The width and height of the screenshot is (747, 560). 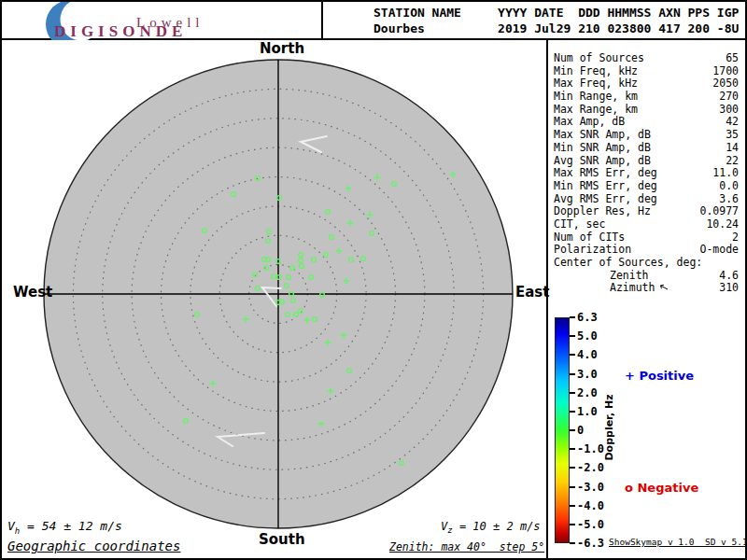 What do you see at coordinates (581, 430) in the screenshot?
I see `colorbar-tick-label: 0` at bounding box center [581, 430].